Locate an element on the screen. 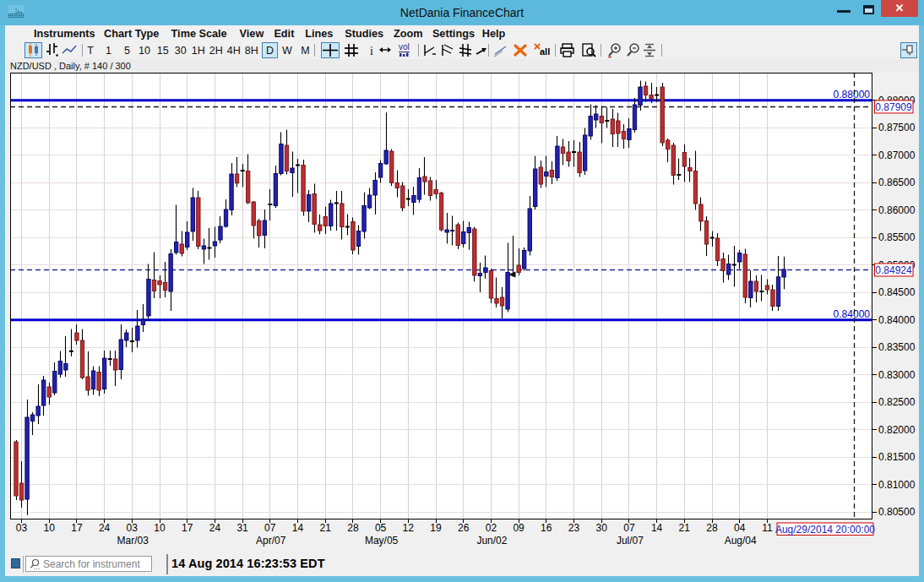 The image size is (924, 582). svg-text: 26 is located at coordinates (464, 528).